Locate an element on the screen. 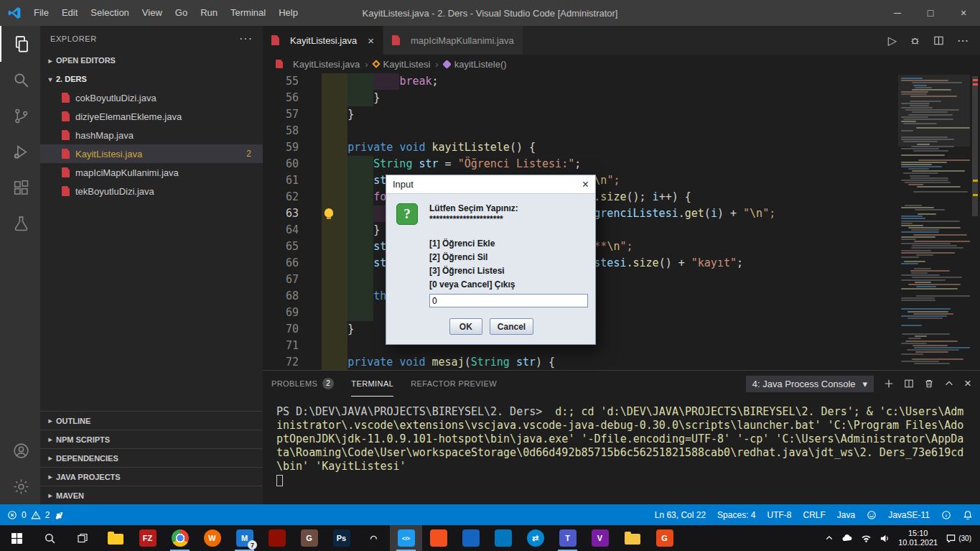 The width and height of the screenshot is (980, 551). taskbar-app-pdf-app: G is located at coordinates (665, 538).